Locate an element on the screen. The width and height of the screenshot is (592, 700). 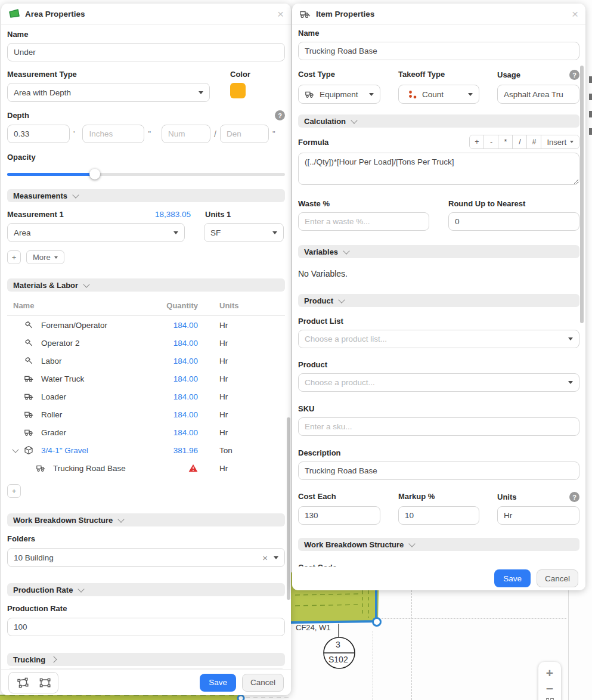
measurement-type-value: Area with Depth is located at coordinates (106, 93).